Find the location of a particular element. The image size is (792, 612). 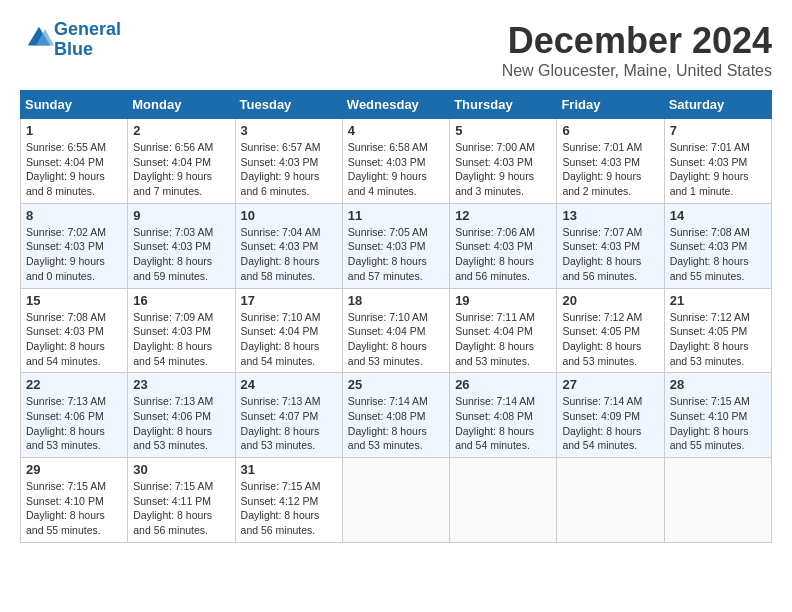

day-number: 14 is located at coordinates (718, 216).